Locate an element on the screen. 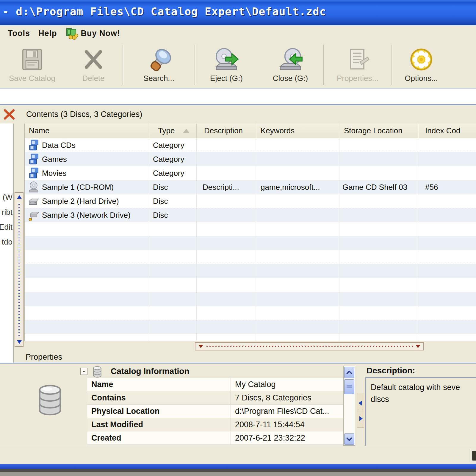 This screenshot has height=476, width=476. harddrive-icon is located at coordinates (34, 201).